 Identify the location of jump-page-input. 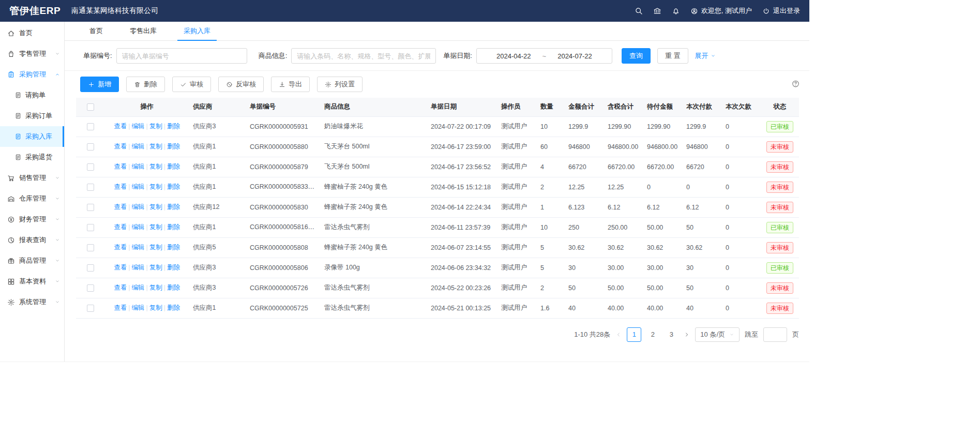
(775, 335).